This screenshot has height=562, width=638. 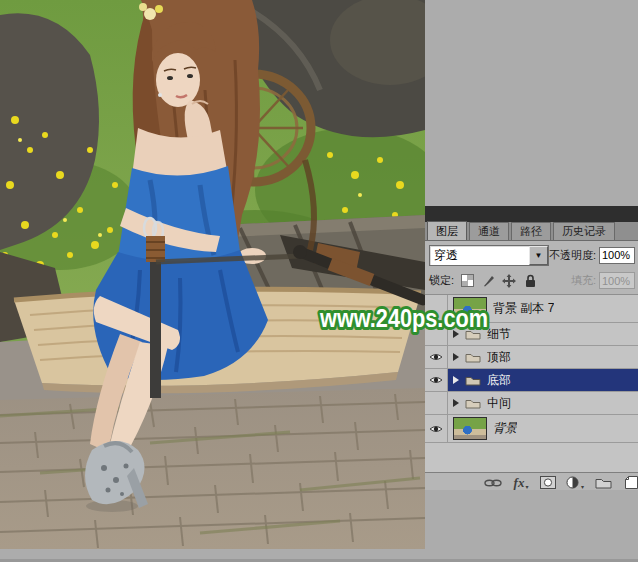 What do you see at coordinates (532, 254) in the screenshot?
I see `blend-mode-row: 穿透 ▼ 不透明度: 100%` at bounding box center [532, 254].